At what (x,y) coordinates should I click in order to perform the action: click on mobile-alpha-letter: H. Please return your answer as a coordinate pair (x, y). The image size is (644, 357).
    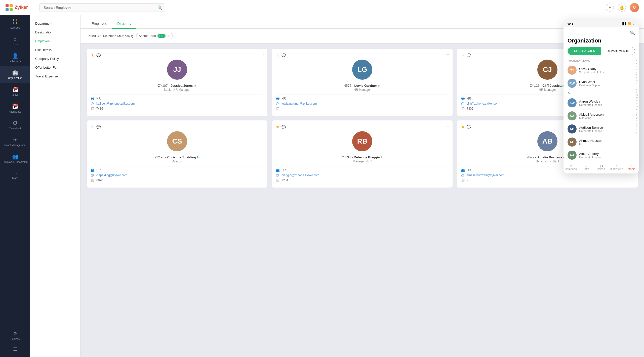
    Looking at the image, I should click on (637, 81).